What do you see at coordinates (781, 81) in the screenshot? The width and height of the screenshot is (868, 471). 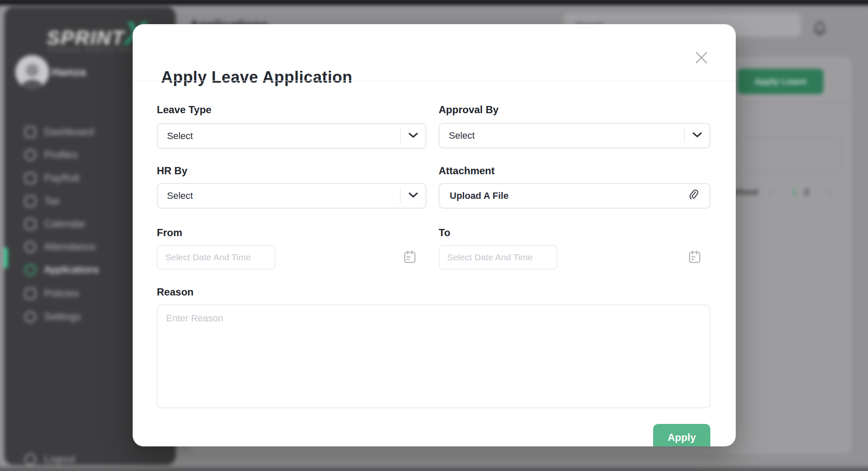 I see `apply-leave-button: Apply Leave` at bounding box center [781, 81].